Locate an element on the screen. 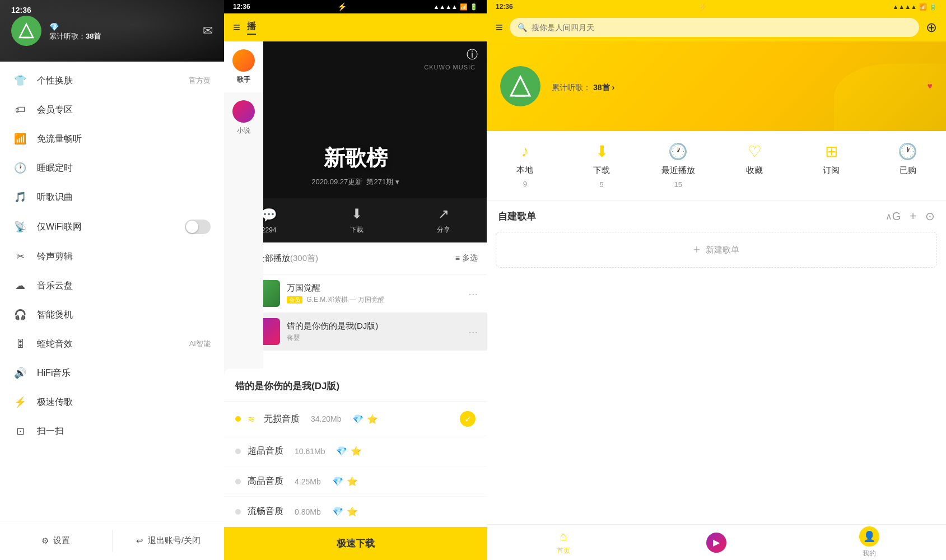 Image resolution: width=946 pixels, height=560 pixels. wifi-toggle is located at coordinates (198, 227).